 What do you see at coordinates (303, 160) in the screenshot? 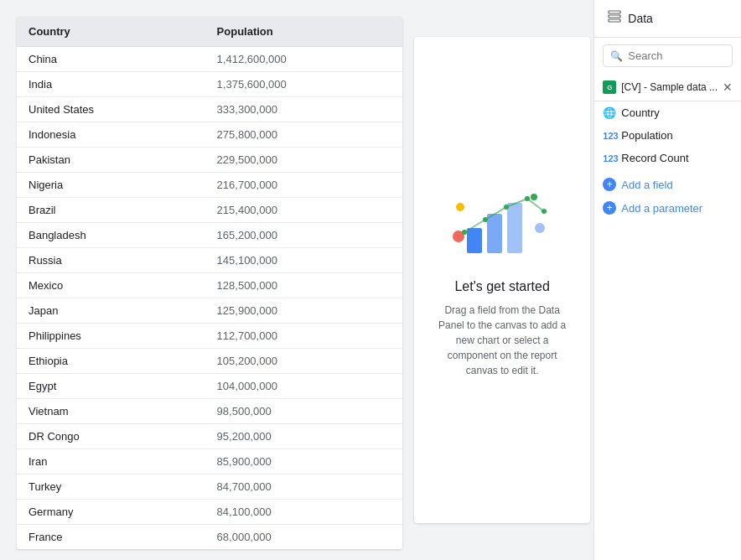
I see `cell-population: 229,500,000` at bounding box center [303, 160].